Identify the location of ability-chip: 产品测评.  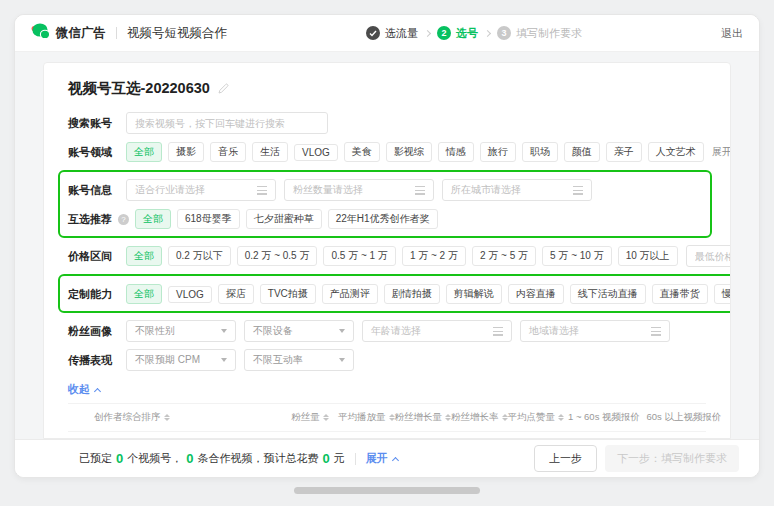
(350, 294).